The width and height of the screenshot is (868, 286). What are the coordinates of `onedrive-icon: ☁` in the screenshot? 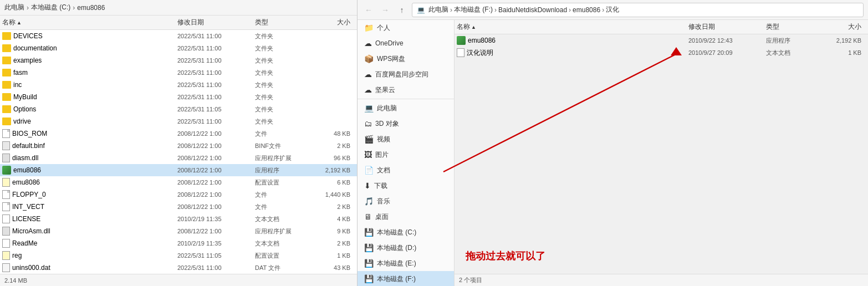 It's located at (368, 43).